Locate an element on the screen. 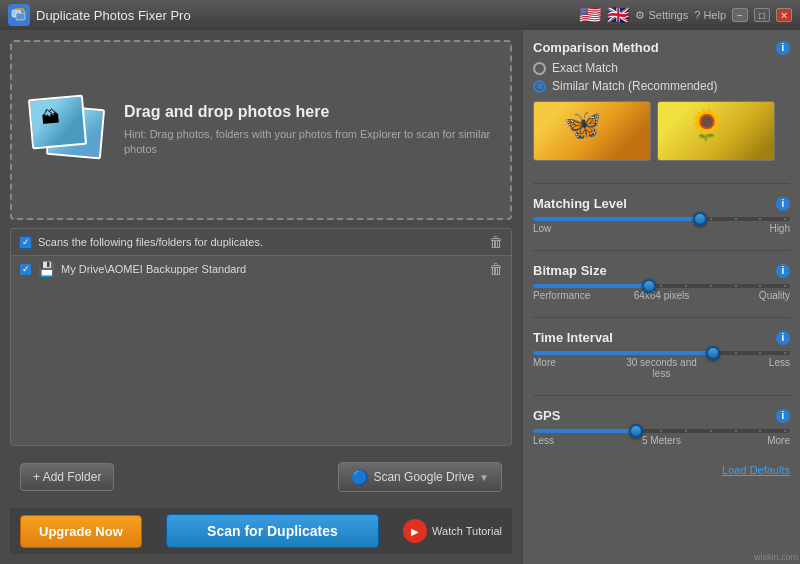 The height and width of the screenshot is (564, 800). comparison-method-title: Comparison Method is located at coordinates (596, 48).